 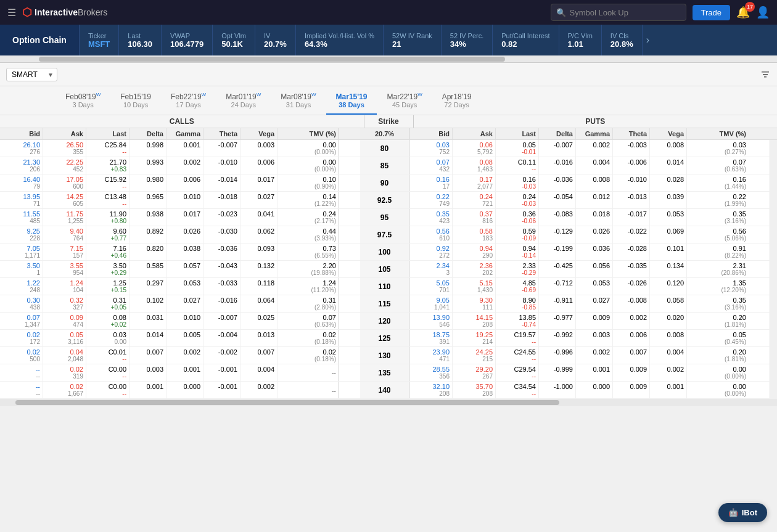 I want to click on puts-delta: -0.996, so click(x=557, y=355).